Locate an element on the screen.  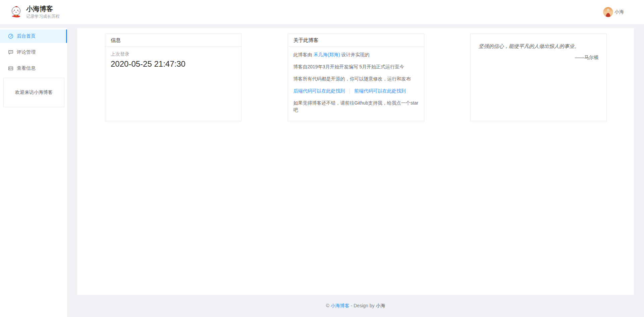
info-card-body: 上次登录 2020-05-25 21:47:30 is located at coordinates (173, 60).